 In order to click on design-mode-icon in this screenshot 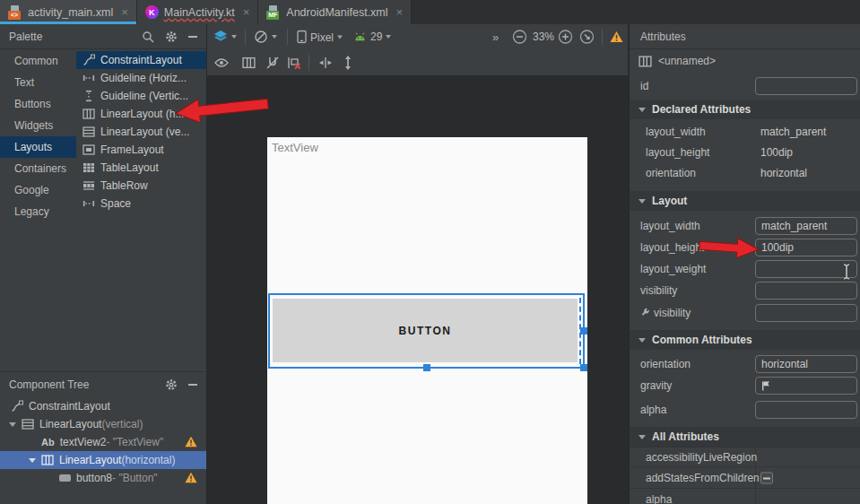, I will do `click(225, 37)`.